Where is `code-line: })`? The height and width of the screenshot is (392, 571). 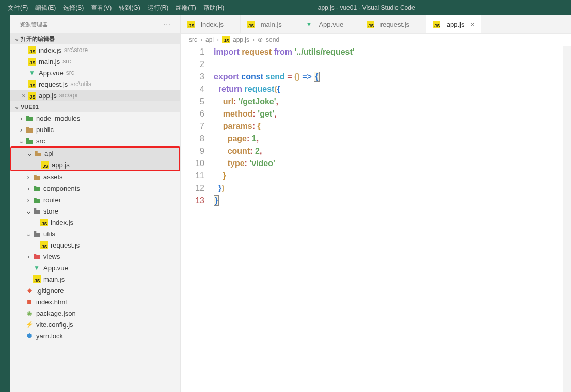
code-line: }) is located at coordinates (388, 188).